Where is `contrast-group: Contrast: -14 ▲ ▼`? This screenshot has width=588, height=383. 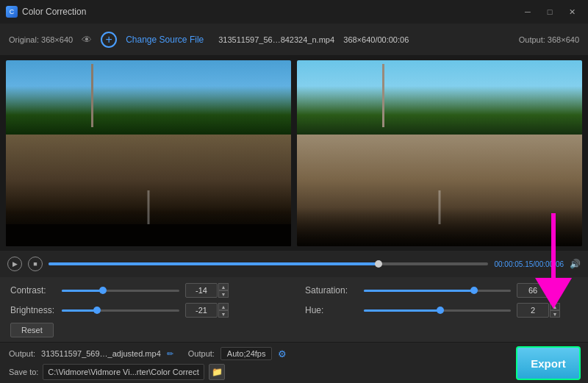 contrast-group: Contrast: -14 ▲ ▼ is located at coordinates (147, 290).